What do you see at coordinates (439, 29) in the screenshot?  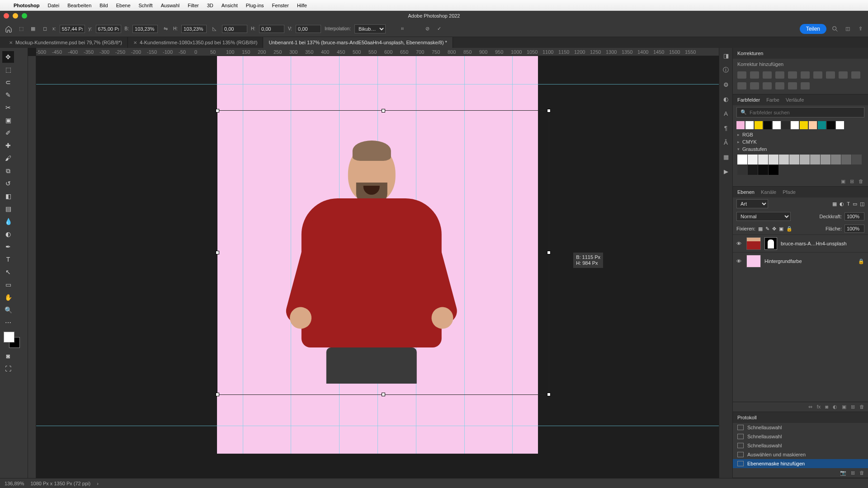 I see `commit-transform-icon: ✓` at bounding box center [439, 29].